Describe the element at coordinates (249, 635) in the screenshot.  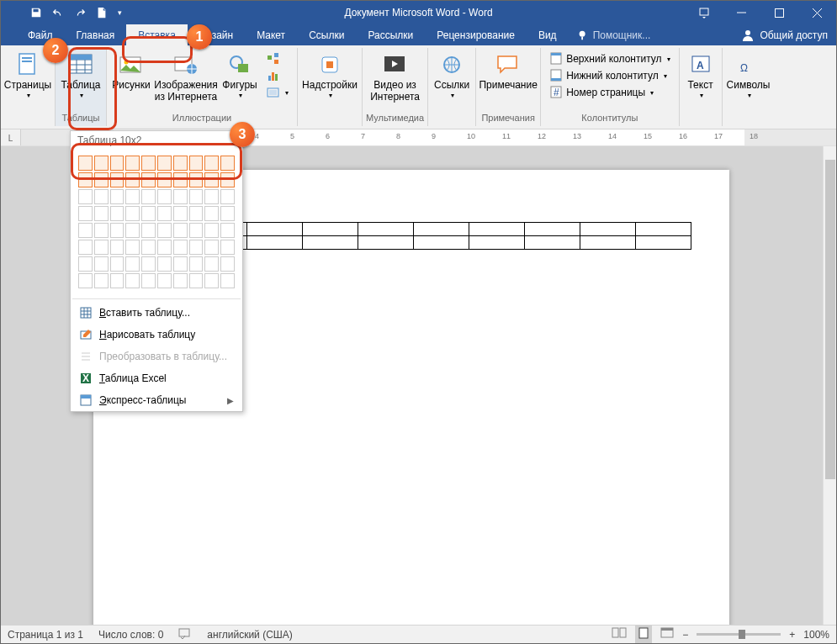
I see `status-language: английский (США)` at that location.